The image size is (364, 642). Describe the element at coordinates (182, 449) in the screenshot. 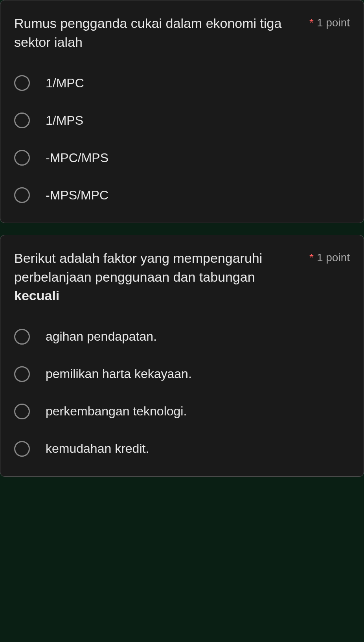

I see `radio-option: kemudahan kredit.` at that location.